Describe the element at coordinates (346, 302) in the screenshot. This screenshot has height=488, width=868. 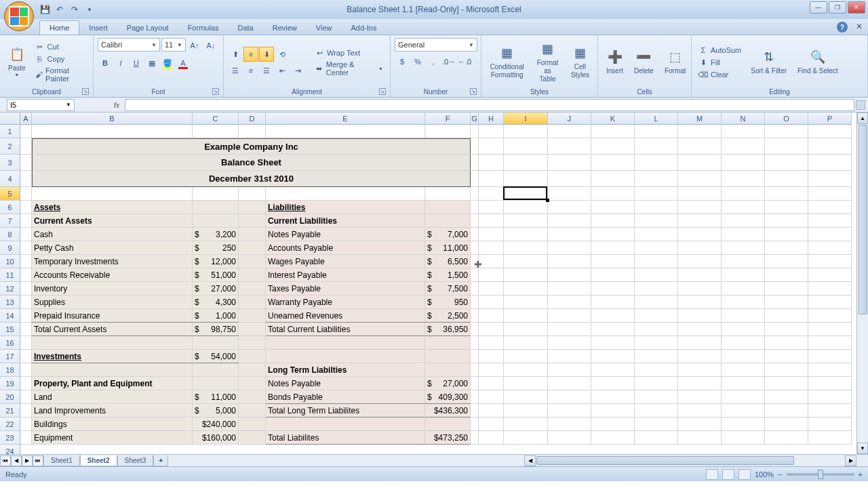
I see `cell: Warranty Payable` at that location.